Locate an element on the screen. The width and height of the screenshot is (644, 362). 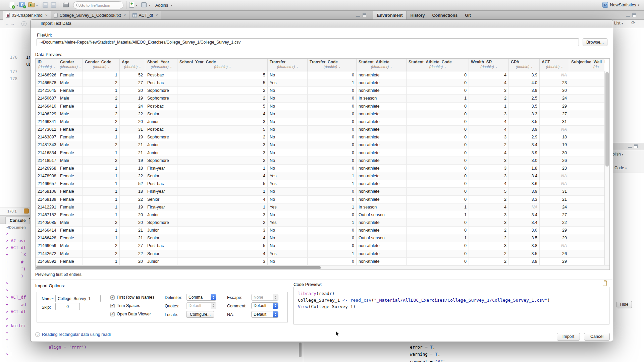
panes-dropdown-icon: ▾ is located at coordinates (150, 5).